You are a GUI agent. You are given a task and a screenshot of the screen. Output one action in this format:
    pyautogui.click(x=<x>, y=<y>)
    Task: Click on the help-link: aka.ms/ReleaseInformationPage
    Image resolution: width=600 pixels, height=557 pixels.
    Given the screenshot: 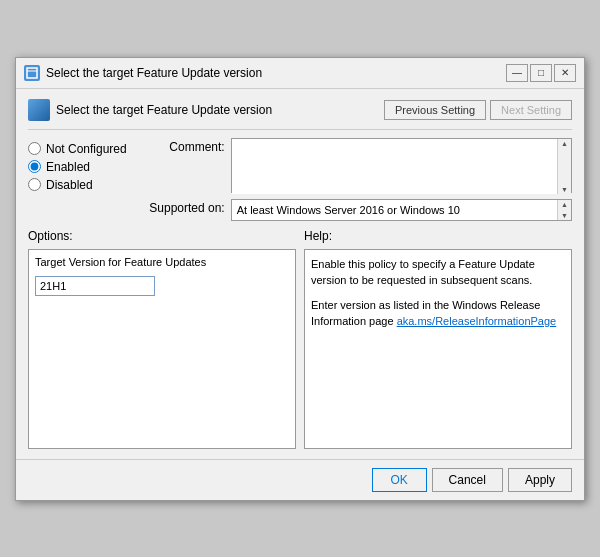 What is the action you would take?
    pyautogui.click(x=477, y=321)
    